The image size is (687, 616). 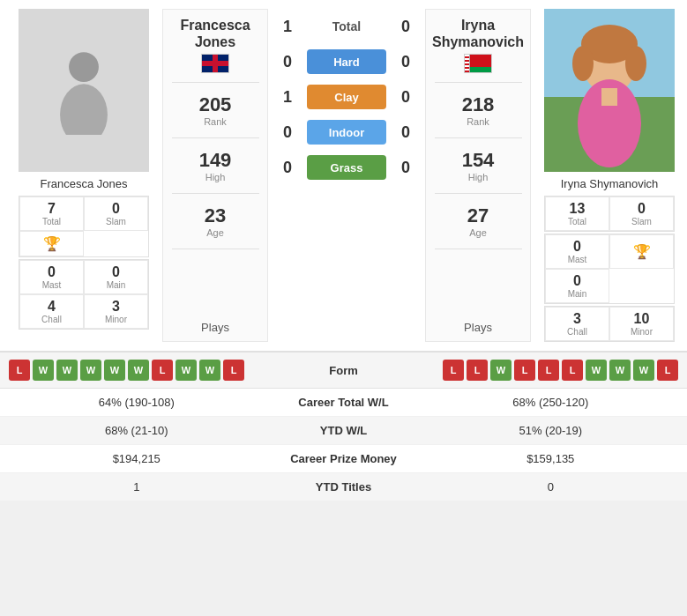 I want to click on right-rank-block: 218 Rank, so click(x=478, y=110).